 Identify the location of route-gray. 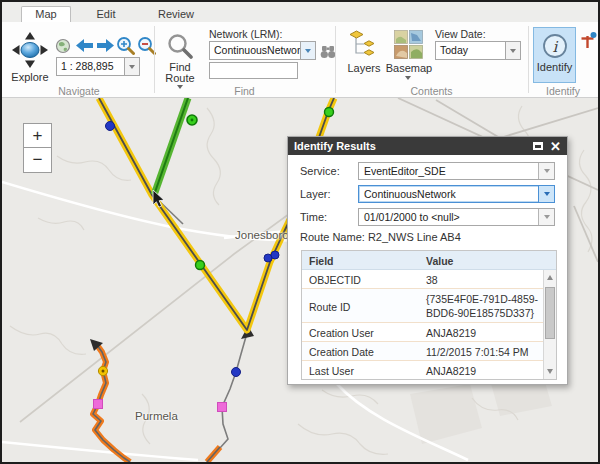
(234, 390).